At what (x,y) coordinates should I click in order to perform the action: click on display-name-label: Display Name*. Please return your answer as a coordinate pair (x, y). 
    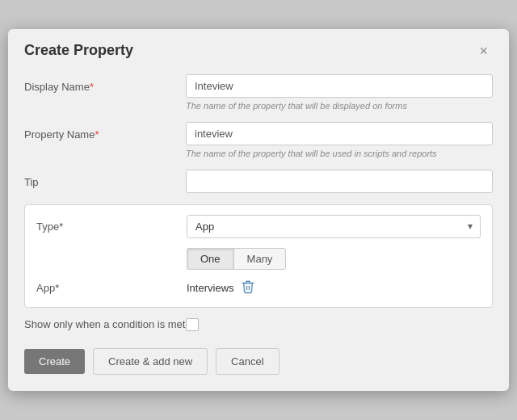
    Looking at the image, I should click on (105, 84).